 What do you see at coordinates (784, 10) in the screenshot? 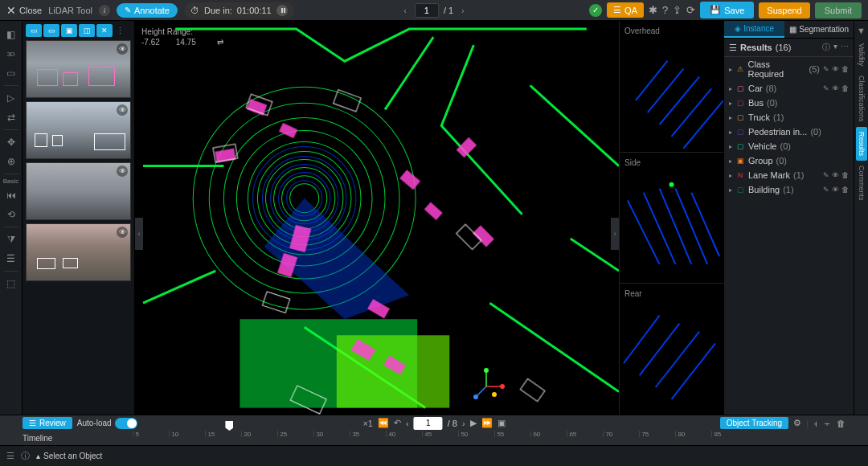
I see `suspend-button: Suspend` at bounding box center [784, 10].